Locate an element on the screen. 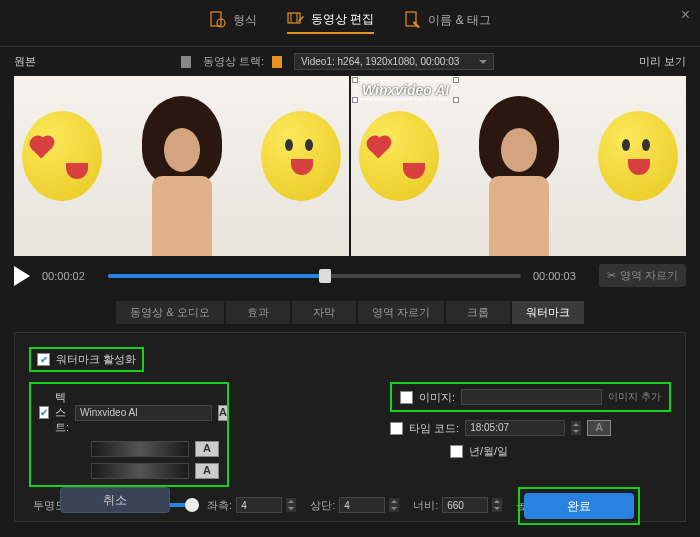 The height and width of the screenshot is (537, 700). image-checkbox is located at coordinates (406, 398).